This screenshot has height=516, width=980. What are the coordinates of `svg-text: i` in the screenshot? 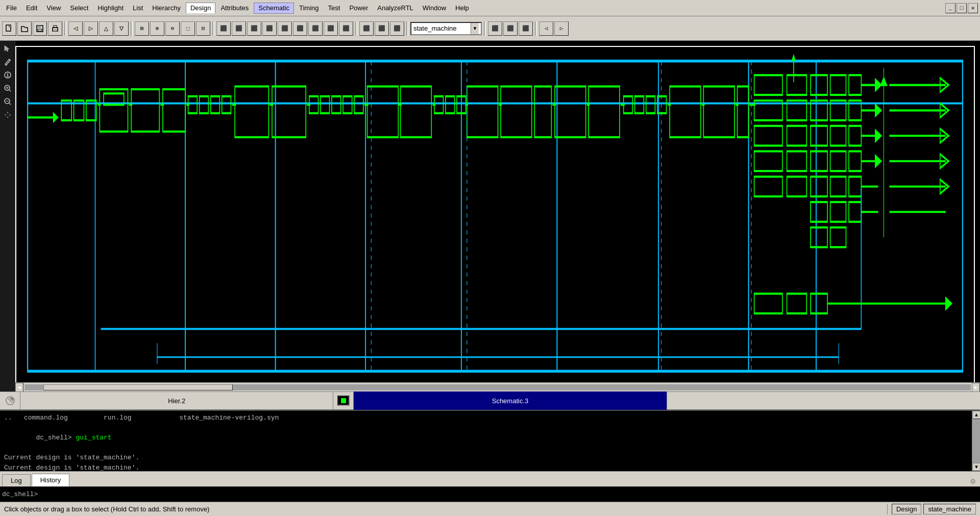 It's located at (7, 76).